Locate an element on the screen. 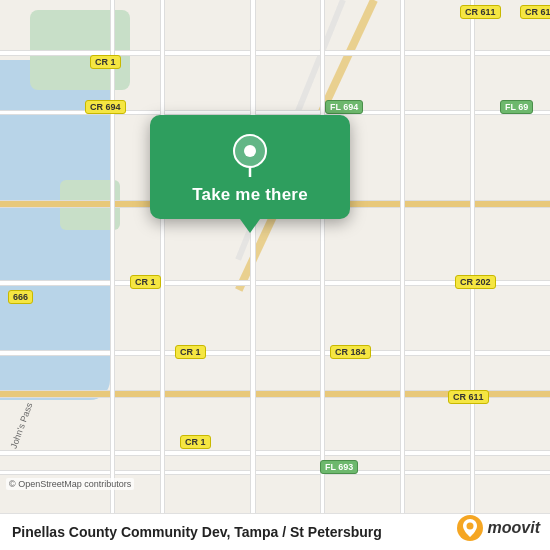 The image size is (550, 550). road-badge: CR 202 is located at coordinates (476, 282).